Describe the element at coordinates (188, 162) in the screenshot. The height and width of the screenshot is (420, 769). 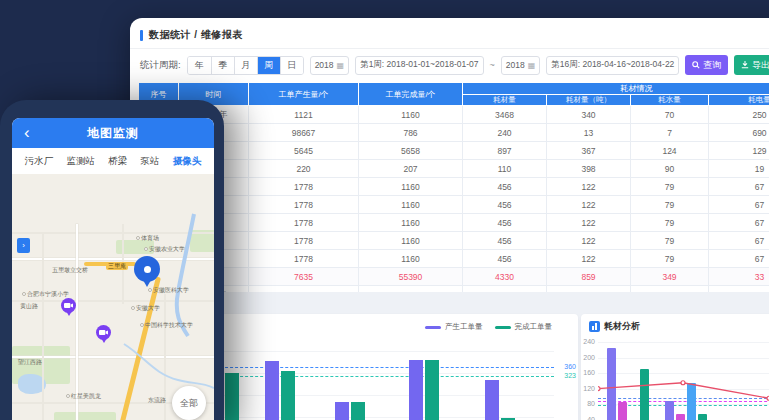
I see `tab-摄像头: 摄像头` at that location.